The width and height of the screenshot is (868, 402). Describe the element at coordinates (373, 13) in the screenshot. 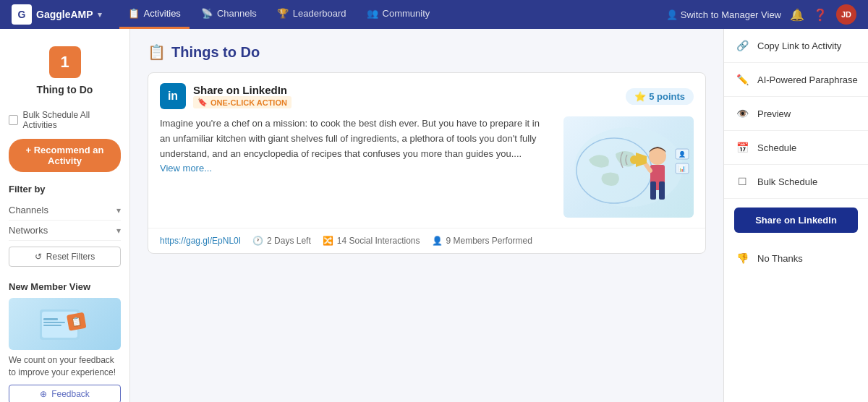

I see `community-icon: 👥` at that location.